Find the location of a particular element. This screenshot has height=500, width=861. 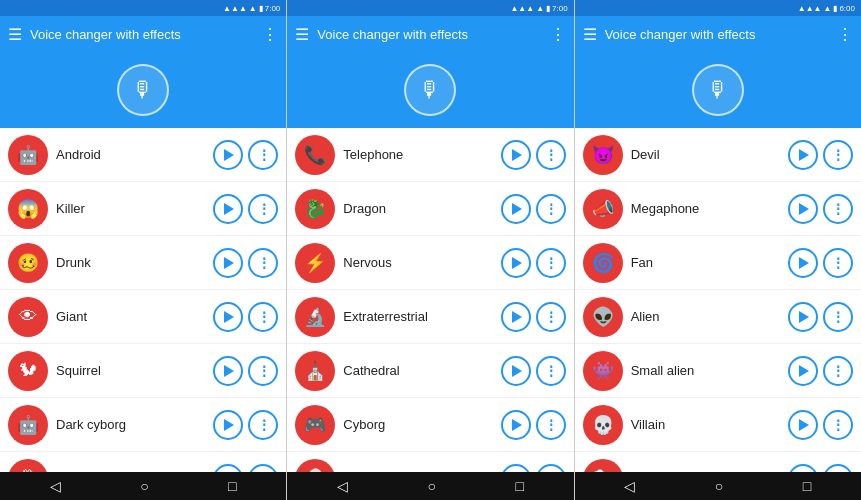

item-icon-circle: 😱 is located at coordinates (28, 209).